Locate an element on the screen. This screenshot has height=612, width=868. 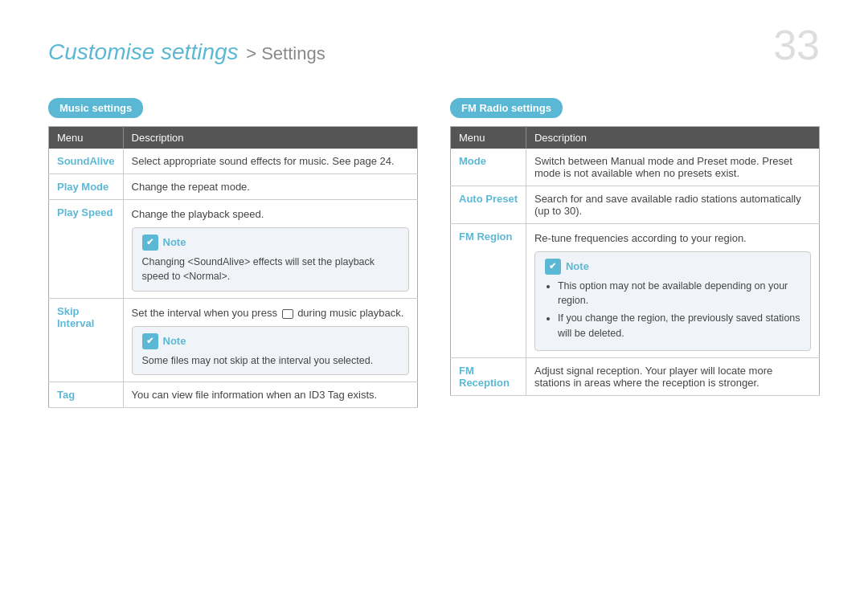
header-title-sub: > Settings is located at coordinates (285, 53).